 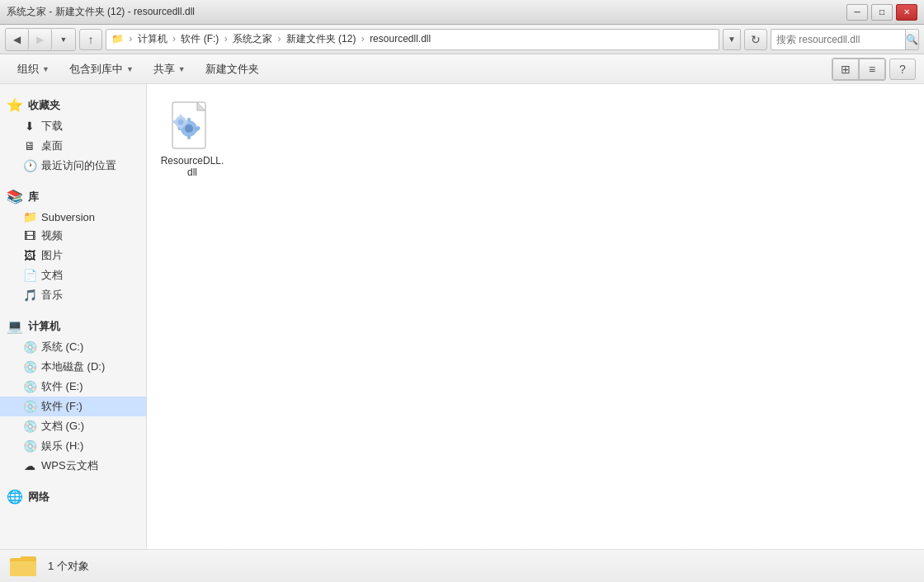 I want to click on share-label: 共享, so click(x=164, y=69).